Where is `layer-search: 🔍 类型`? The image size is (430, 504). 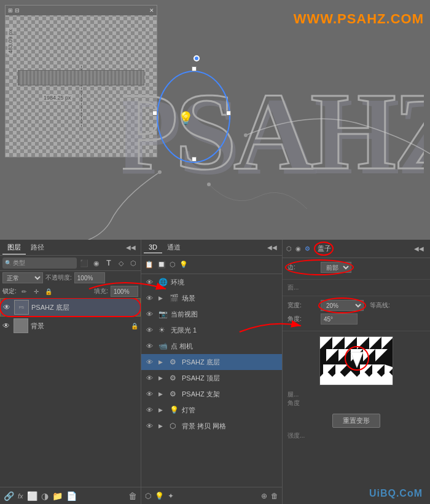 layer-search: 🔍 类型 is located at coordinates (39, 263).